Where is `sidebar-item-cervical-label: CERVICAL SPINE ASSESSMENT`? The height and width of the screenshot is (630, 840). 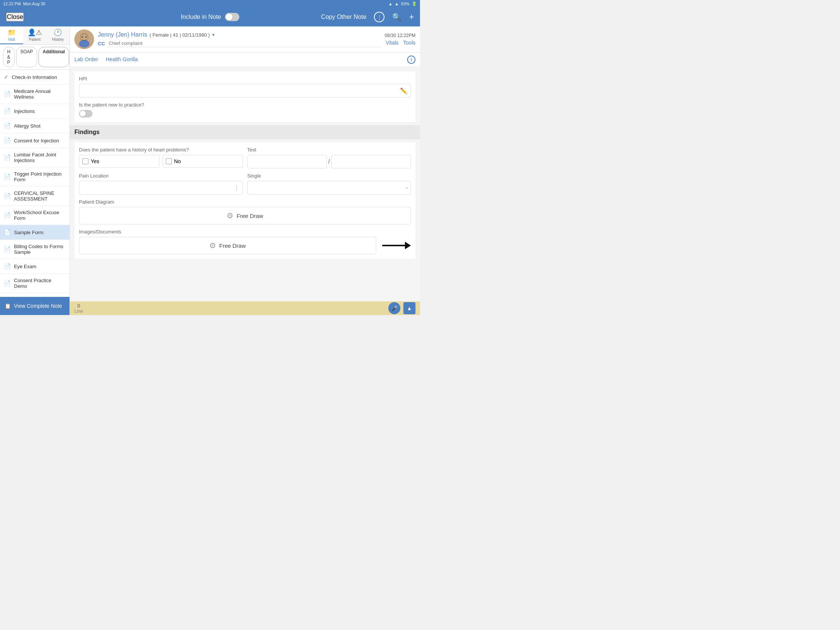 sidebar-item-cervical-label: CERVICAL SPINE ASSESSMENT is located at coordinates (40, 196).